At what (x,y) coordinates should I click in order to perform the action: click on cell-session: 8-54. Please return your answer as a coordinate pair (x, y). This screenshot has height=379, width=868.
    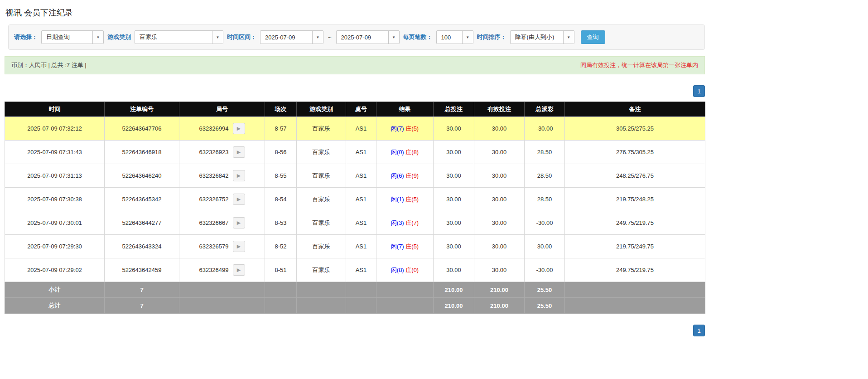
    Looking at the image, I should click on (281, 199).